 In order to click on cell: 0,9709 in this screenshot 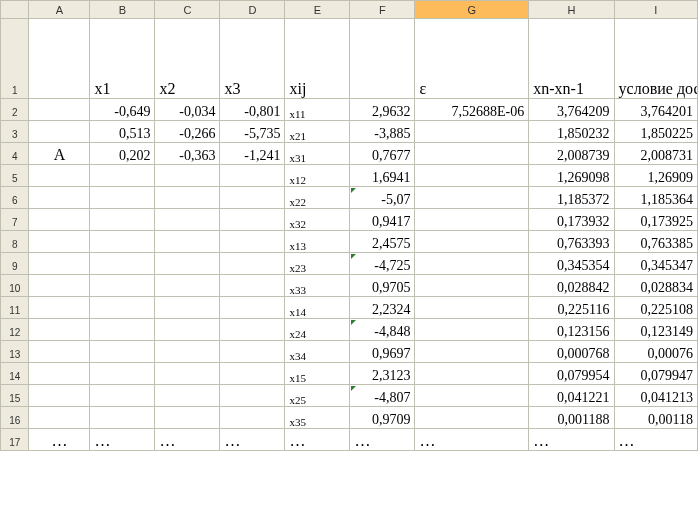, I will do `click(382, 418)`.